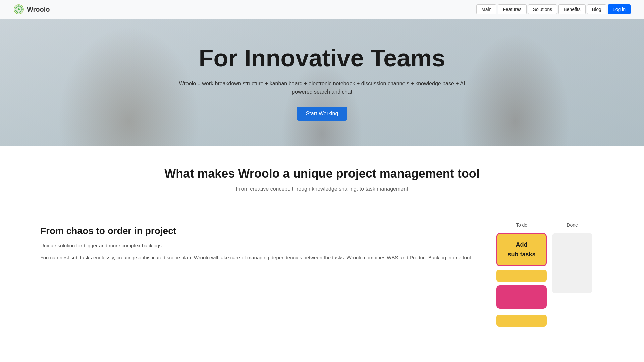 The height and width of the screenshot is (362, 644). What do you see at coordinates (550, 275) in the screenshot?
I see `chaos-visual: To do Add sub tasks Done` at bounding box center [550, 275].